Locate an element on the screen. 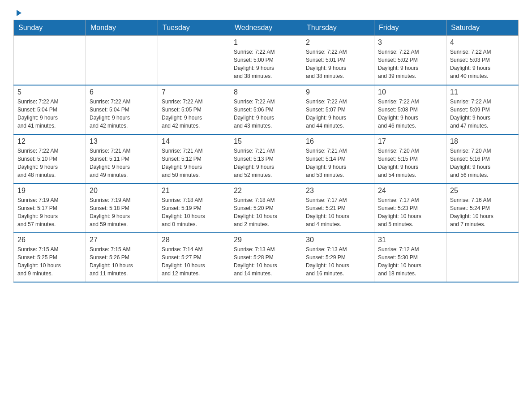 The height and width of the screenshot is (411, 532). calendar-cell: 4Sunrise: 7:22 AM Sunset: 5:03 PM Daylig… is located at coordinates (483, 60).